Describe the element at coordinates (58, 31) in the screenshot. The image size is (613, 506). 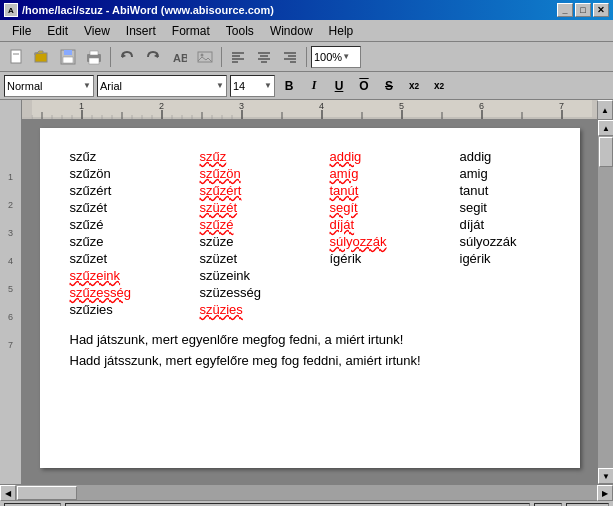
I see `menu-edit: Edit` at that location.